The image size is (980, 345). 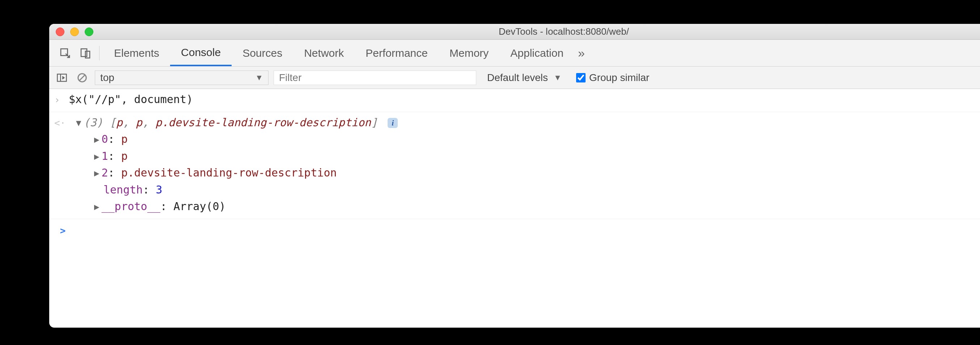 I want to click on info-icon: i, so click(x=393, y=123).